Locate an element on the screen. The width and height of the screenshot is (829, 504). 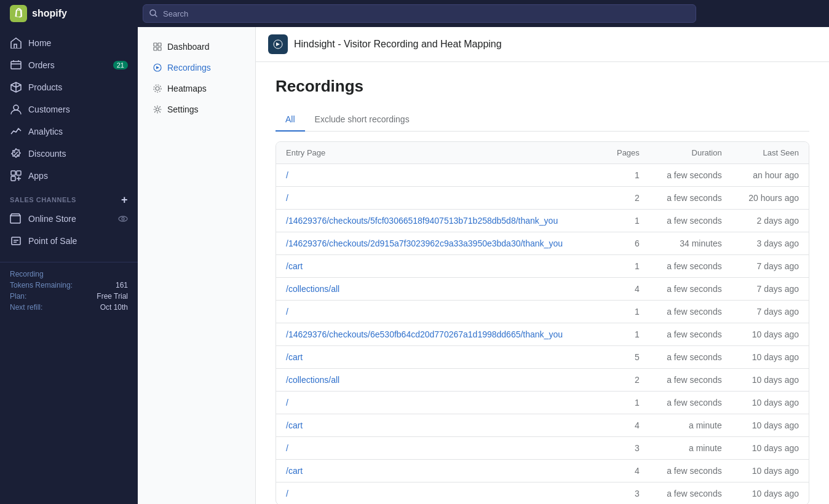
sub-sidebar-item-dashboard: Dashboard is located at coordinates (197, 47).